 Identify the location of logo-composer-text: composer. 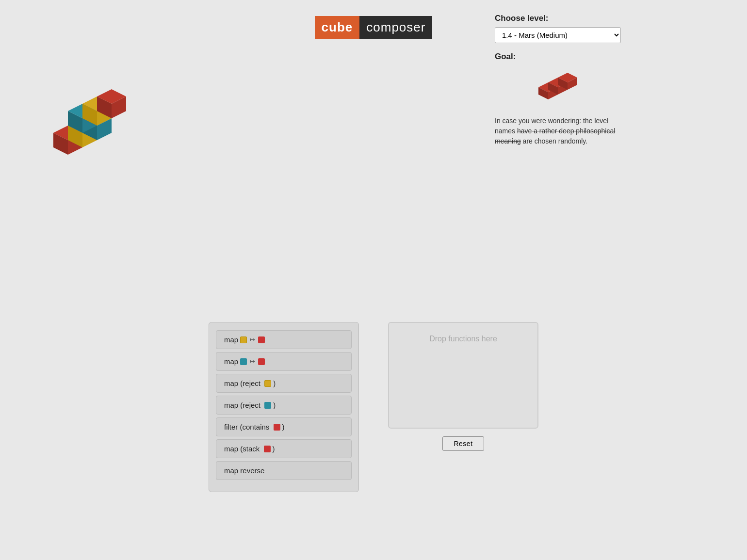
(396, 27).